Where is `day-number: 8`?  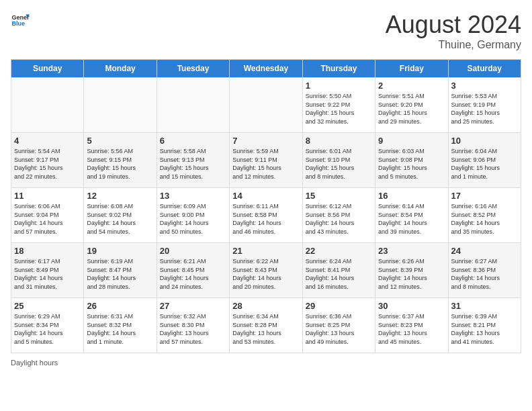
day-number: 8 is located at coordinates (339, 141).